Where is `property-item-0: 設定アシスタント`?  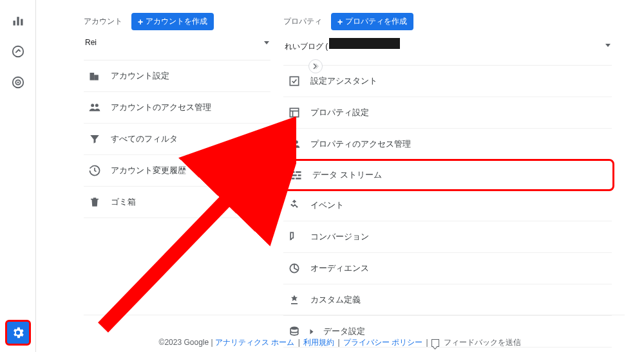
property-item-0: 設定アシスタント is located at coordinates (448, 81).